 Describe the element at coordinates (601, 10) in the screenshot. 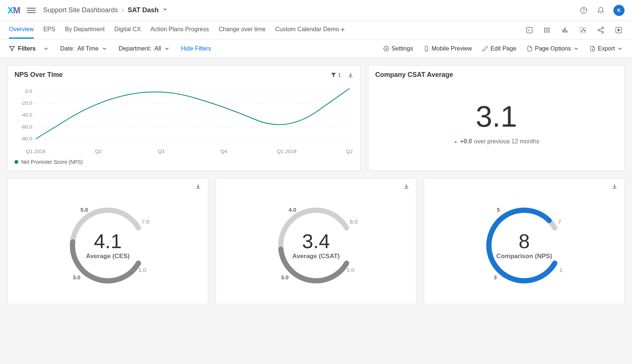

I see `bell-icon` at that location.